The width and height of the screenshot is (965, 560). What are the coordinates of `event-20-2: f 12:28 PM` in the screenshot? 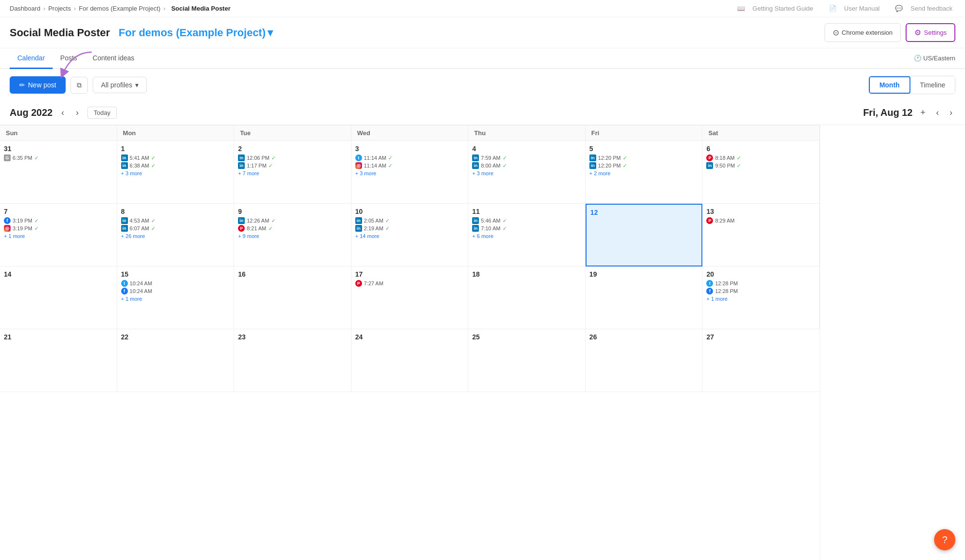 It's located at (761, 291).